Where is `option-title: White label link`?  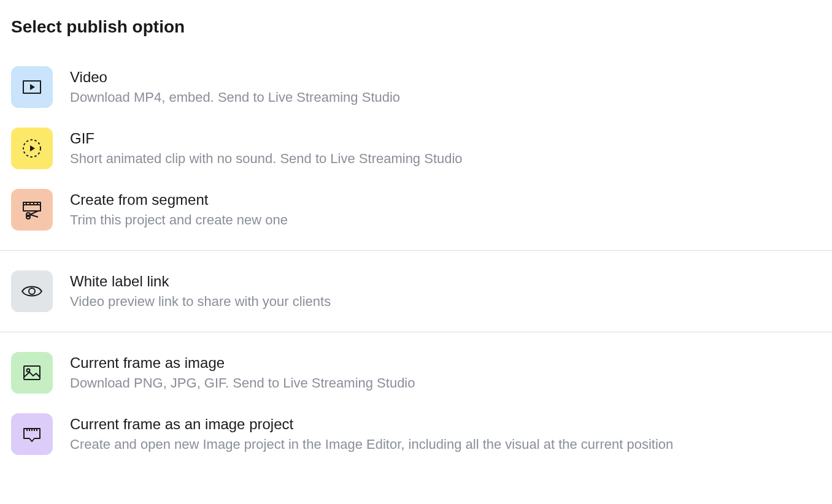 option-title: White label link is located at coordinates (200, 281).